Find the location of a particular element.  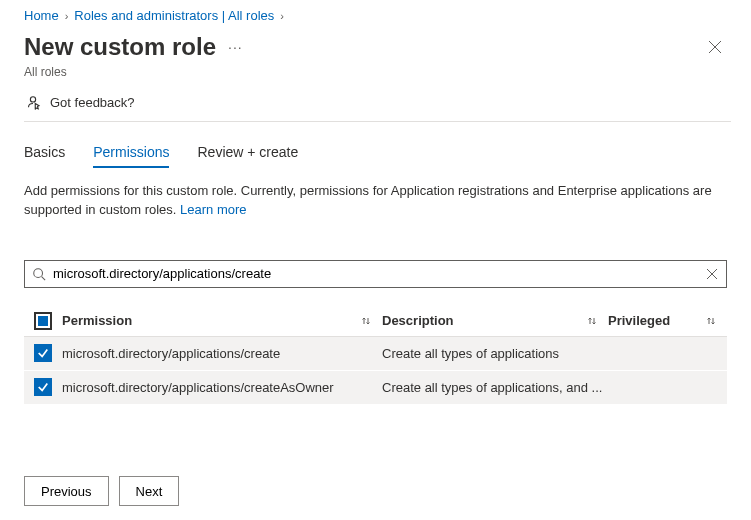

close-icon is located at coordinates (715, 47).